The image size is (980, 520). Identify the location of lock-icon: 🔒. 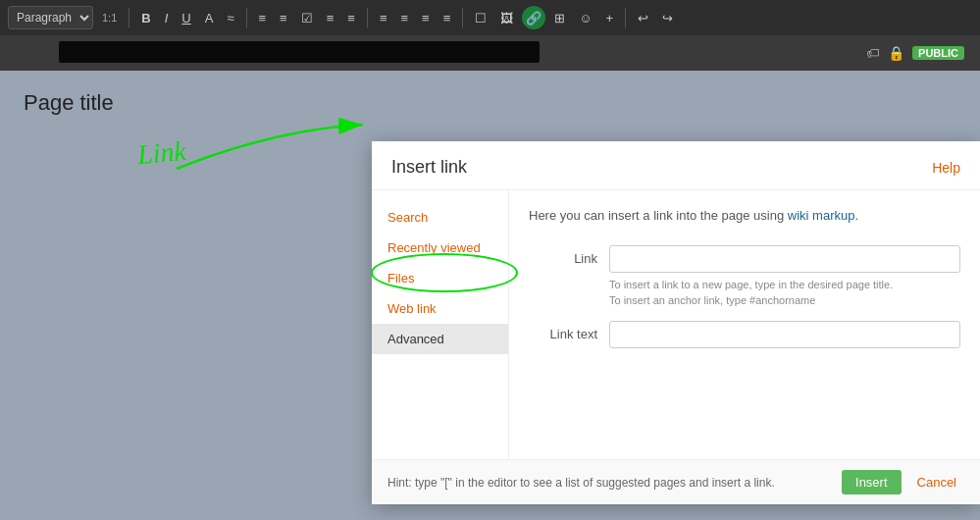
(897, 53).